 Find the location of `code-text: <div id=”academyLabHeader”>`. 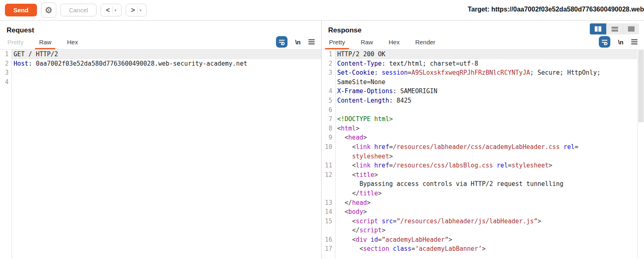

code-text: <div id=”academyLabHeader”> is located at coordinates (486, 240).